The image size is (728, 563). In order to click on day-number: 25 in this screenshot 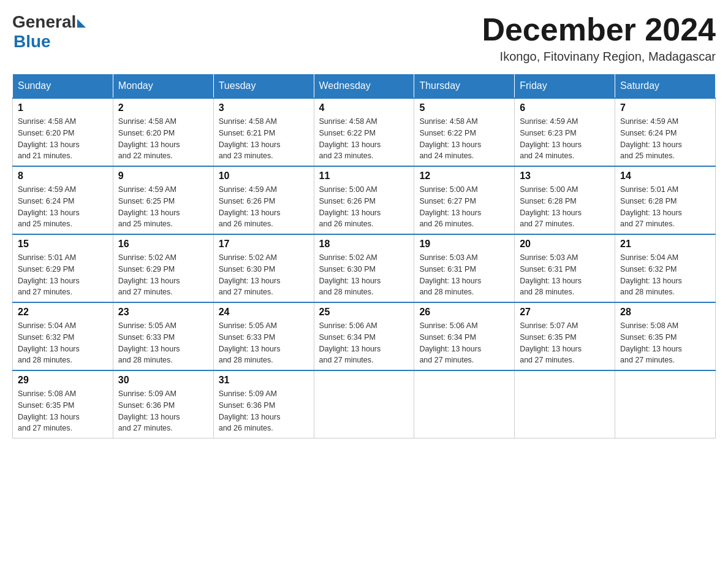, I will do `click(364, 312)`.